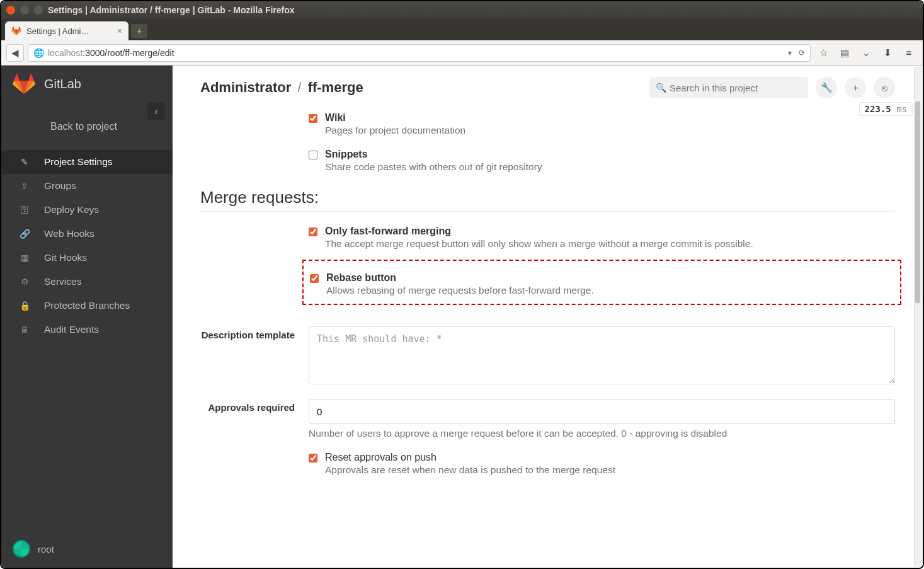  What do you see at coordinates (46, 549) in the screenshot?
I see `username: root` at bounding box center [46, 549].